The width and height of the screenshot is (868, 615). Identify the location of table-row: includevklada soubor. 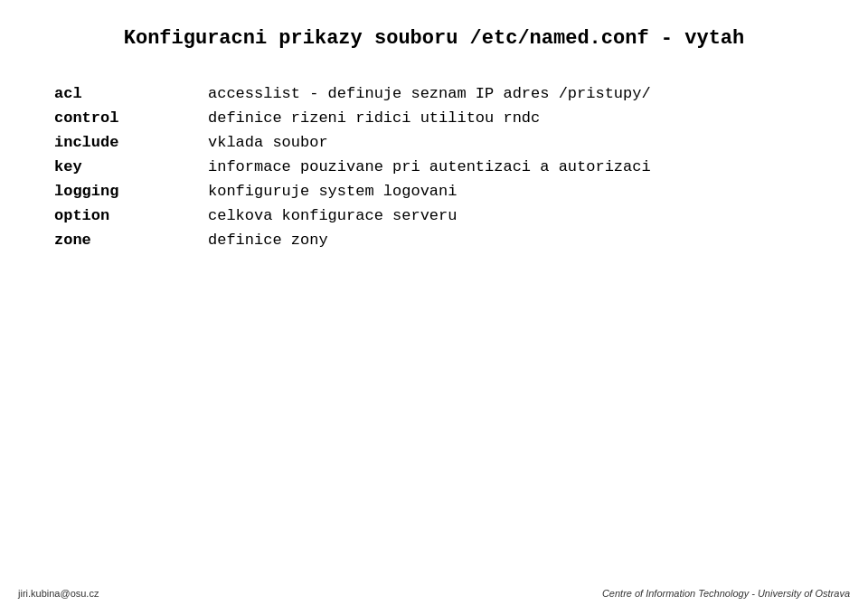
(434, 143).